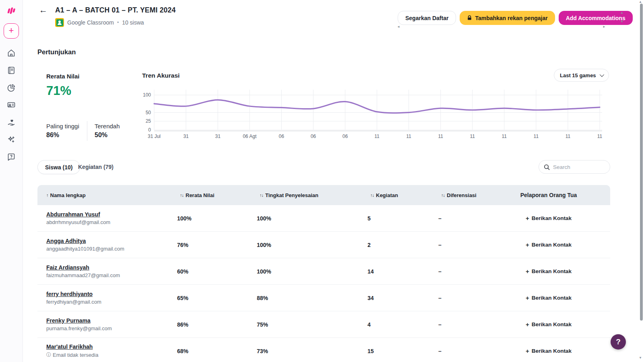 This screenshot has width=644, height=362. What do you see at coordinates (642, 162) in the screenshot?
I see `page-scrollbar-thumb` at bounding box center [642, 162].